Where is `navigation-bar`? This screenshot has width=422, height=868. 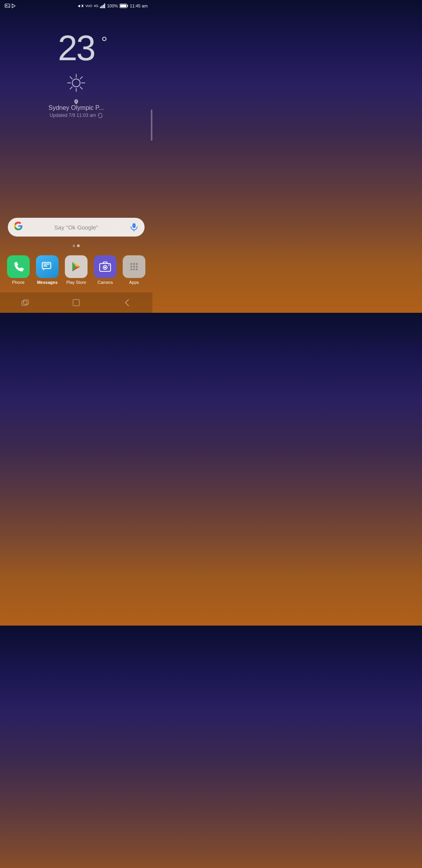 navigation-bar is located at coordinates (76, 303).